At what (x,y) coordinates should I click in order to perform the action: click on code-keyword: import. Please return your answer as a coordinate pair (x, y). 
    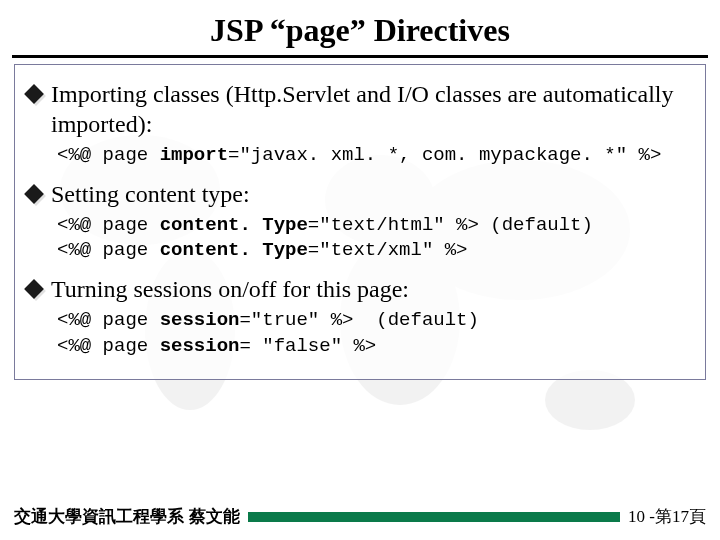
    Looking at the image, I should click on (194, 155).